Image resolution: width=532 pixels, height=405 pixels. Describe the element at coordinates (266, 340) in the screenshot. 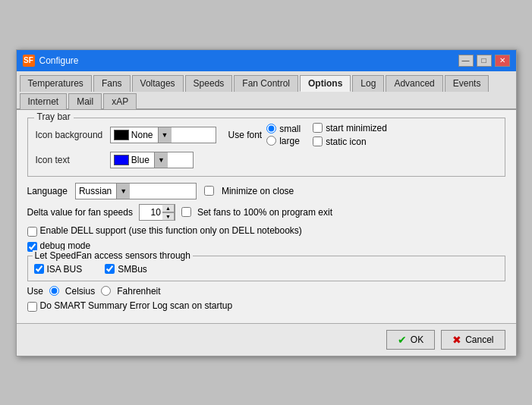

I see `footer: ✔ OK ✖ Cancel` at that location.